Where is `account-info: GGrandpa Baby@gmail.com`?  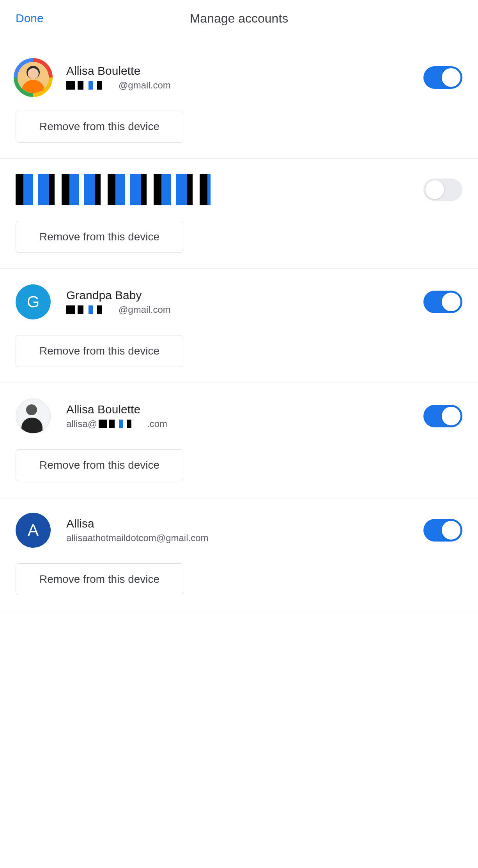
account-info: GGrandpa Baby@gmail.com is located at coordinates (93, 302).